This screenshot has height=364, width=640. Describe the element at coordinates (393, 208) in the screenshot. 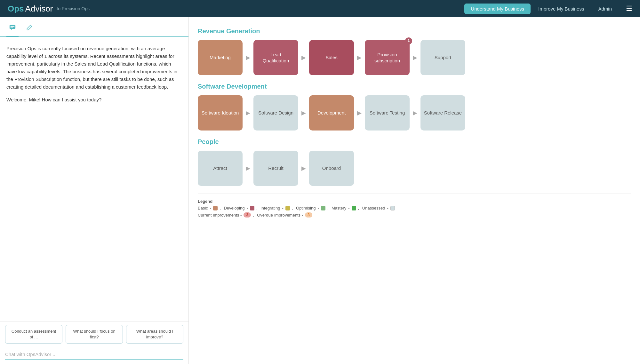

I see `legend-unassessed-dot` at that location.